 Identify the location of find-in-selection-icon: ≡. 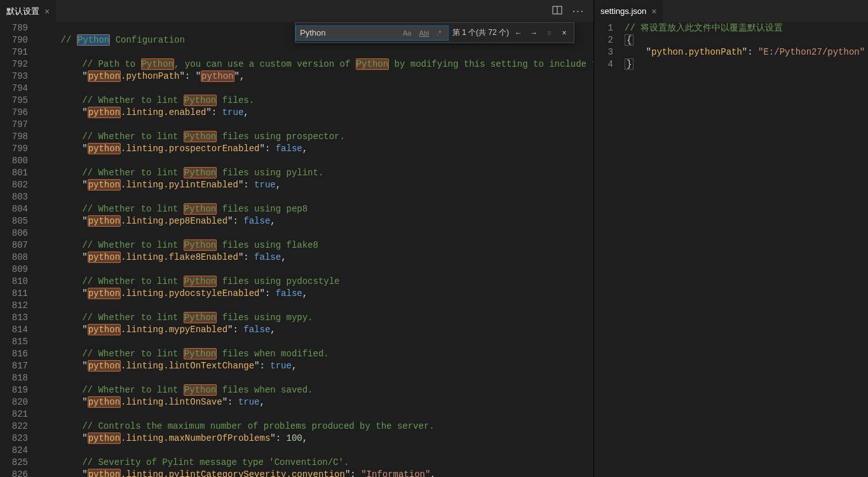
(549, 33).